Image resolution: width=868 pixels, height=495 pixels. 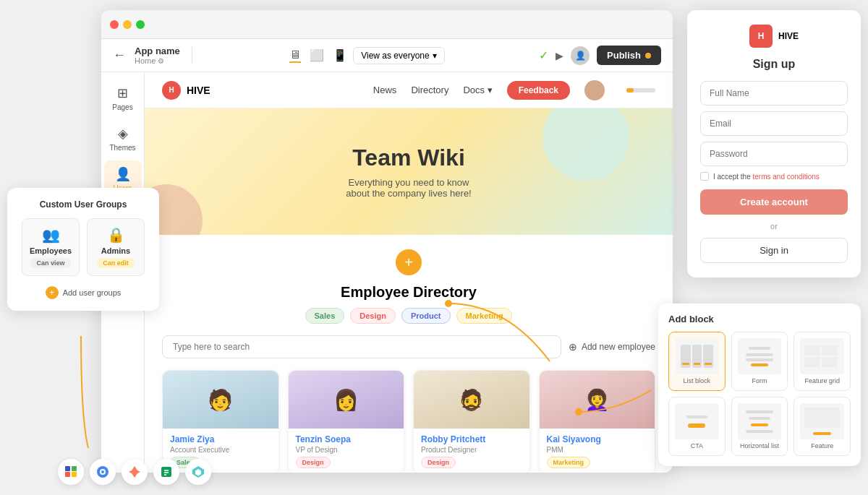 I want to click on block-feature-preview, so click(x=822, y=421).